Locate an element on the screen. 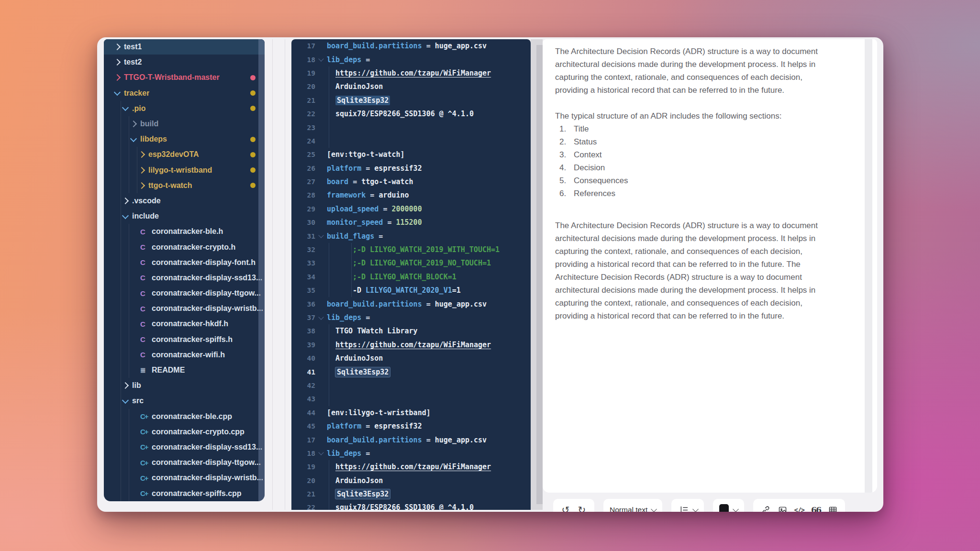  explorer-item: include is located at coordinates (184, 216).